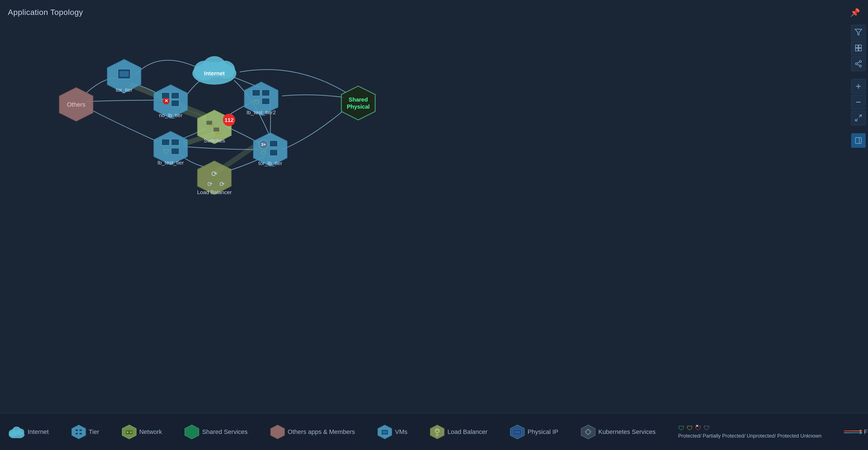 Image resolution: width=868 pixels, height=450 pixels. Describe the element at coordinates (358, 103) in the screenshot. I see `shared-physical-node: Shared Physical` at that location.